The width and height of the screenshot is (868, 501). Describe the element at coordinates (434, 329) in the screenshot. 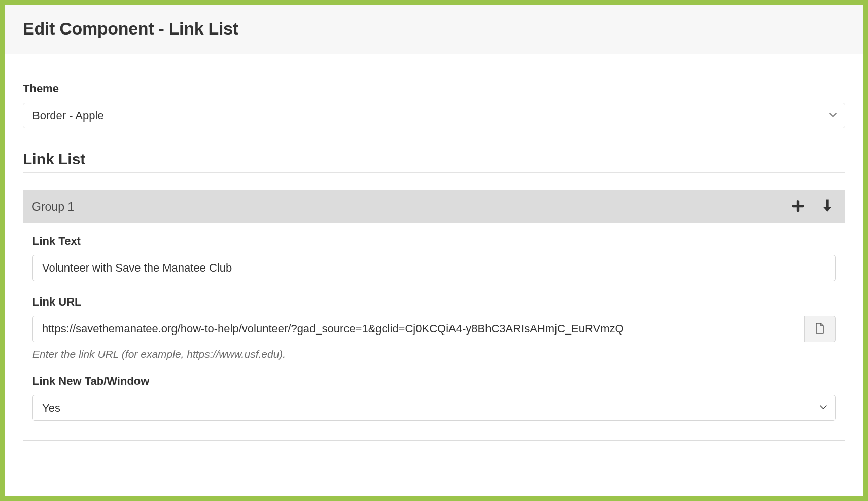

I see `link-url-row` at that location.